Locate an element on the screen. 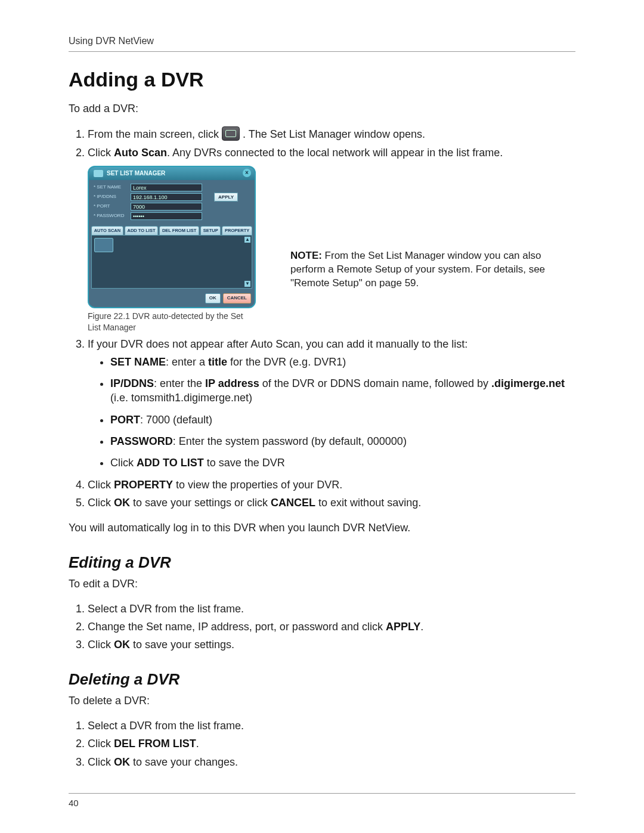  step5-a: Click is located at coordinates (101, 503).